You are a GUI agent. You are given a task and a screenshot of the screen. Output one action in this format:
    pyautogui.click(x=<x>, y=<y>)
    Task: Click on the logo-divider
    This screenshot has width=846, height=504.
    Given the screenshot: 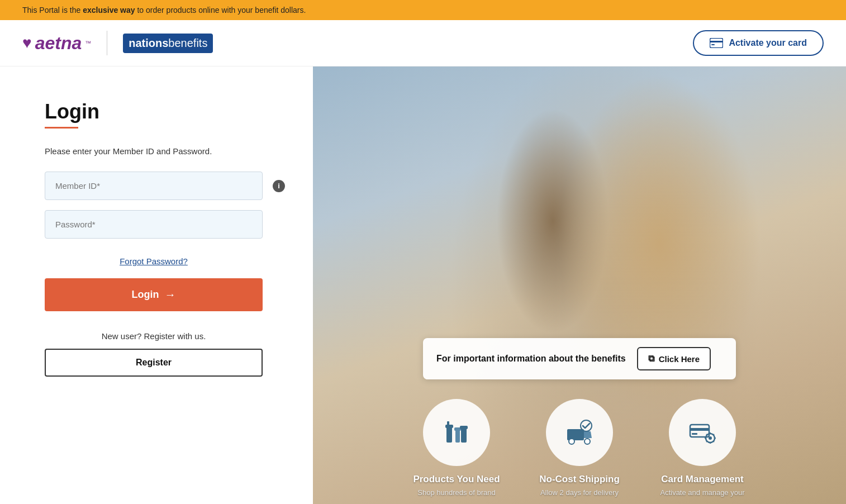 What is the action you would take?
    pyautogui.click(x=107, y=43)
    